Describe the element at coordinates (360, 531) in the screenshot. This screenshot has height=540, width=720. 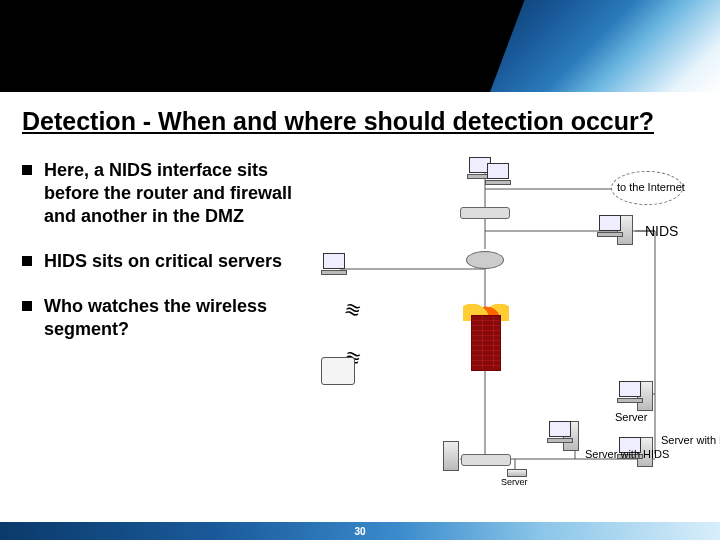
I see `slide-footer: 30` at that location.